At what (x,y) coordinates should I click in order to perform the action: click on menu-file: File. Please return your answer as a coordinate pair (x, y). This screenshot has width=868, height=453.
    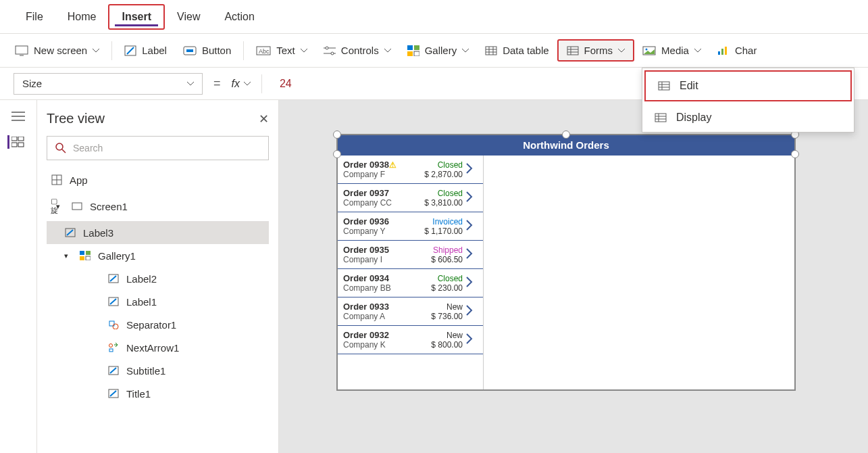
    Looking at the image, I should click on (34, 17).